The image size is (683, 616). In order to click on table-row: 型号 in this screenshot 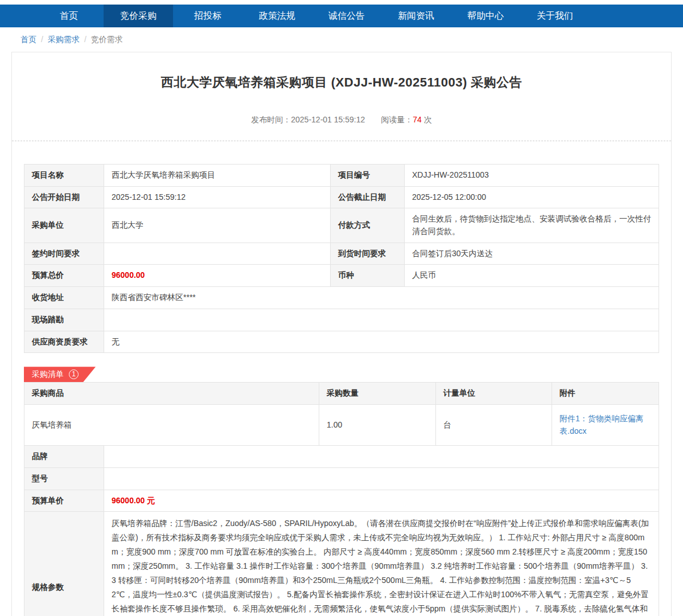, I will do `click(342, 478)`.